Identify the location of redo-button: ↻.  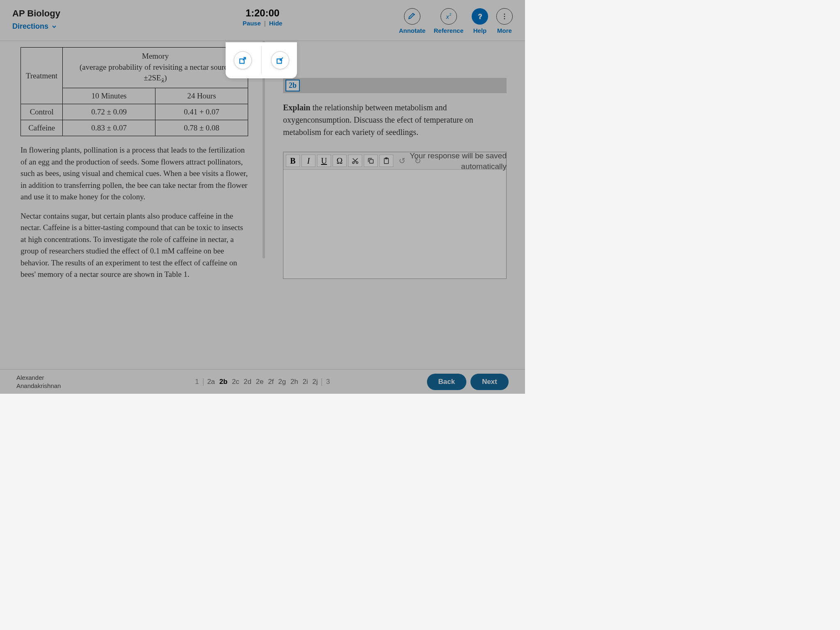
(418, 161).